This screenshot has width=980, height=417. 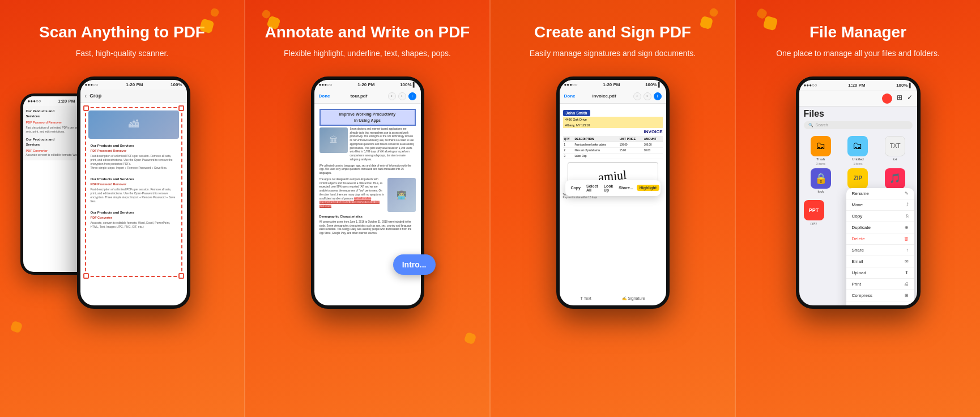 What do you see at coordinates (368, 96) in the screenshot?
I see `pdf-toolbar: Done tour.pdf ‹ › i` at bounding box center [368, 96].